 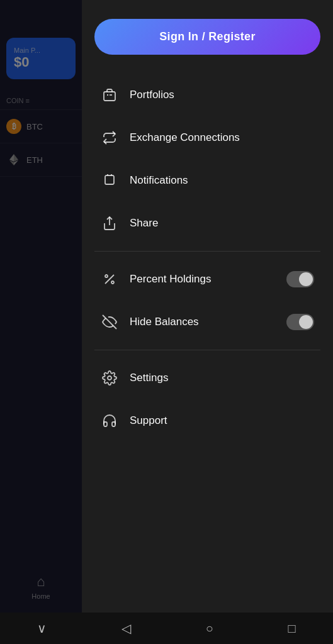 What do you see at coordinates (42, 628) in the screenshot?
I see `chevron-down-button: ∨` at bounding box center [42, 628].